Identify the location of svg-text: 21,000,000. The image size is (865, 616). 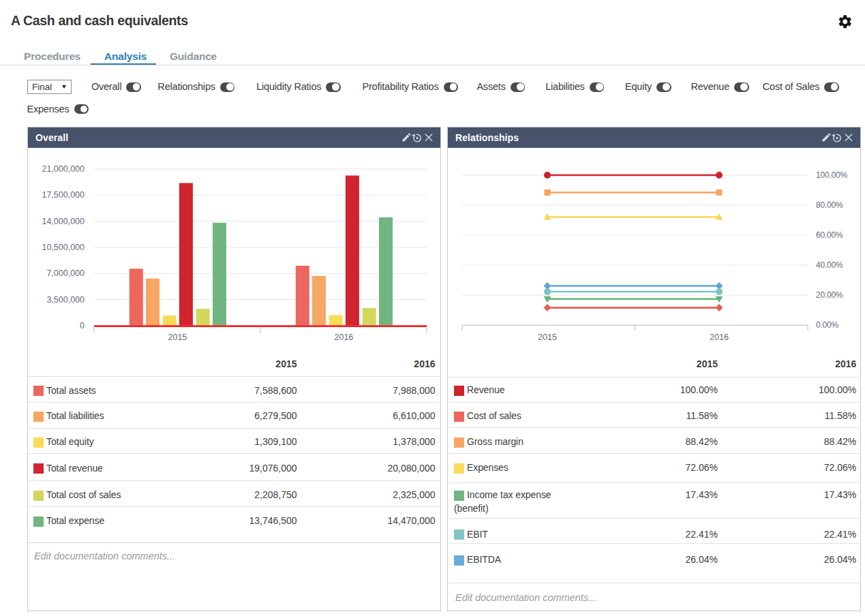
(63, 169).